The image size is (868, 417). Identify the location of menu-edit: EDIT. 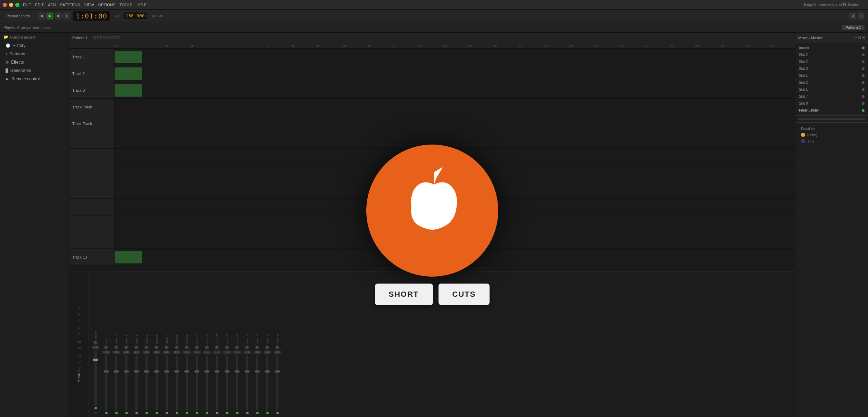
(40, 5).